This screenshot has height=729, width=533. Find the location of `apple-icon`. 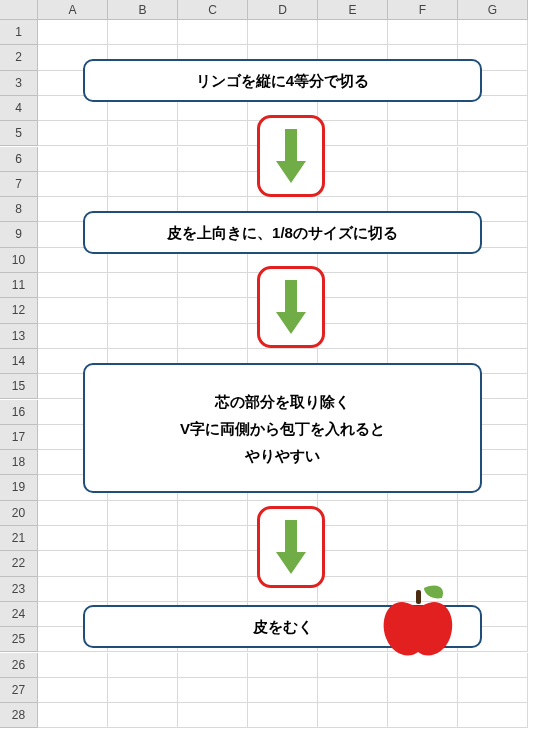

apple-icon is located at coordinates (418, 620).